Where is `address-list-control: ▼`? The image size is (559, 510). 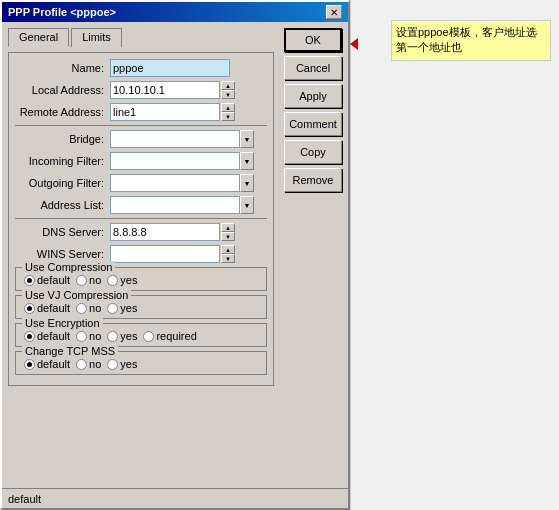
address-list-control: ▼ is located at coordinates (182, 205).